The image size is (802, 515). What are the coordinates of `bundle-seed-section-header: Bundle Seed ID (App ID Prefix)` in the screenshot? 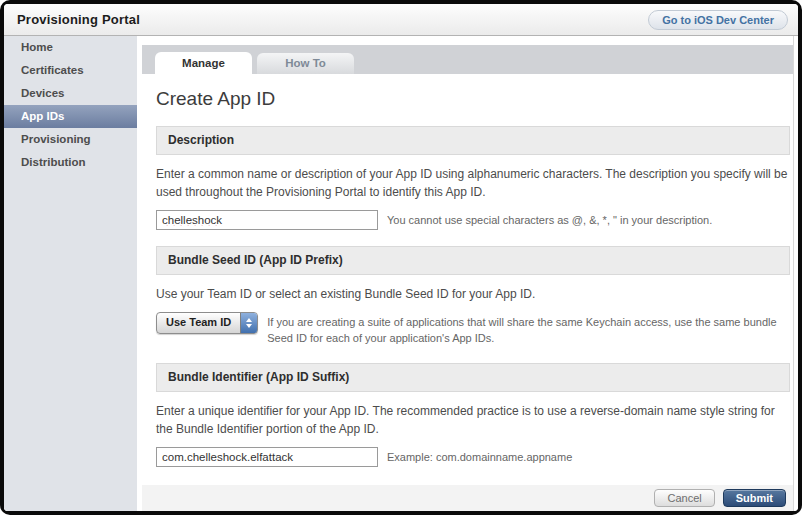 It's located at (473, 260).